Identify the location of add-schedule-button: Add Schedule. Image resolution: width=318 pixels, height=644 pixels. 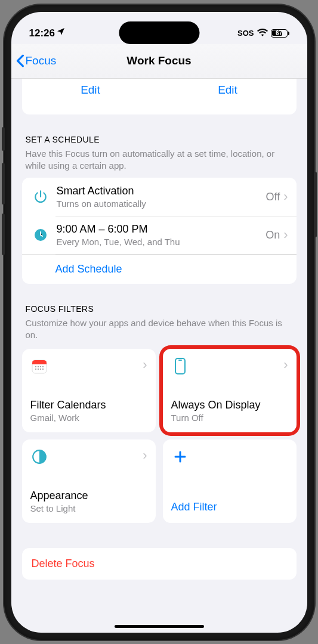
(159, 269).